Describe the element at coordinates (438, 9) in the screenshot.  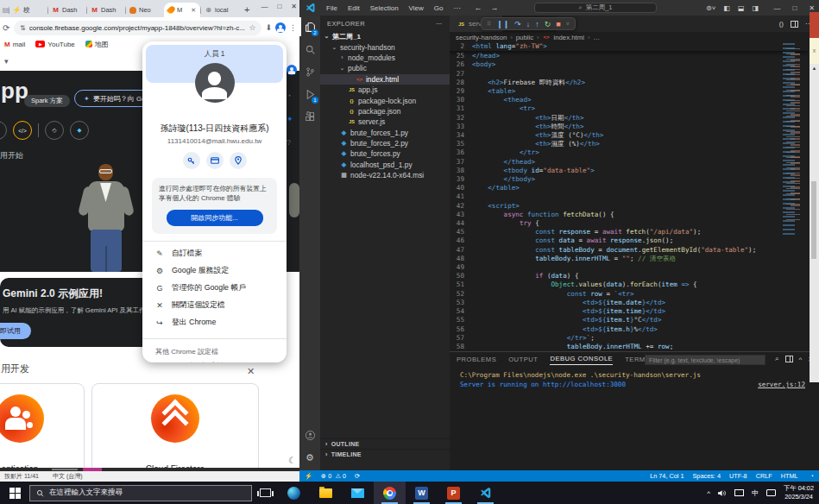
I see `menubar-go: Go` at that location.